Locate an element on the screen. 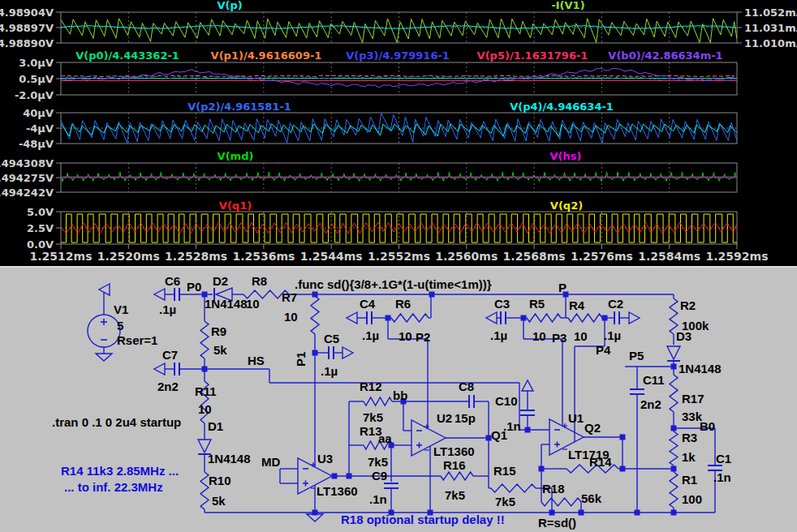  component-label: P2 is located at coordinates (423, 337).